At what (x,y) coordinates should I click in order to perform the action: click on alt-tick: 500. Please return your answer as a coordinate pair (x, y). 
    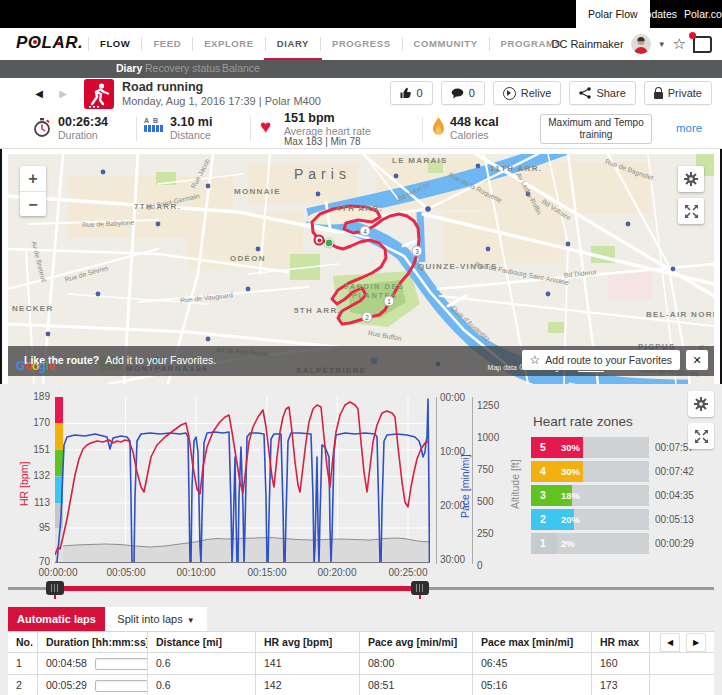
    Looking at the image, I should click on (486, 502).